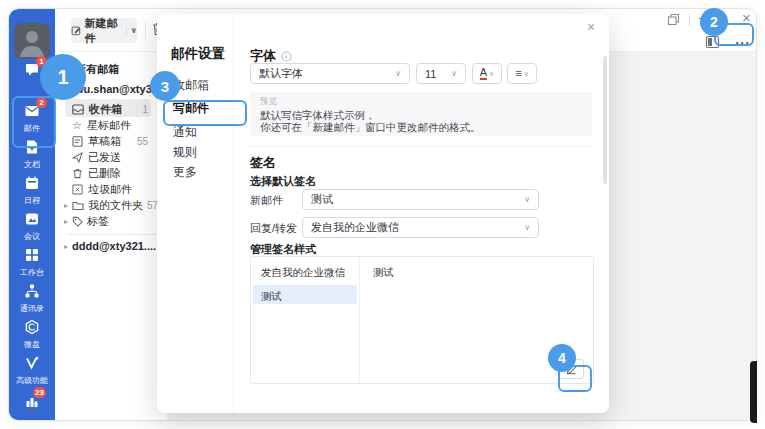 The height and width of the screenshot is (429, 765). What do you see at coordinates (32, 255) in the screenshot?
I see `workbench-icon` at bounding box center [32, 255].